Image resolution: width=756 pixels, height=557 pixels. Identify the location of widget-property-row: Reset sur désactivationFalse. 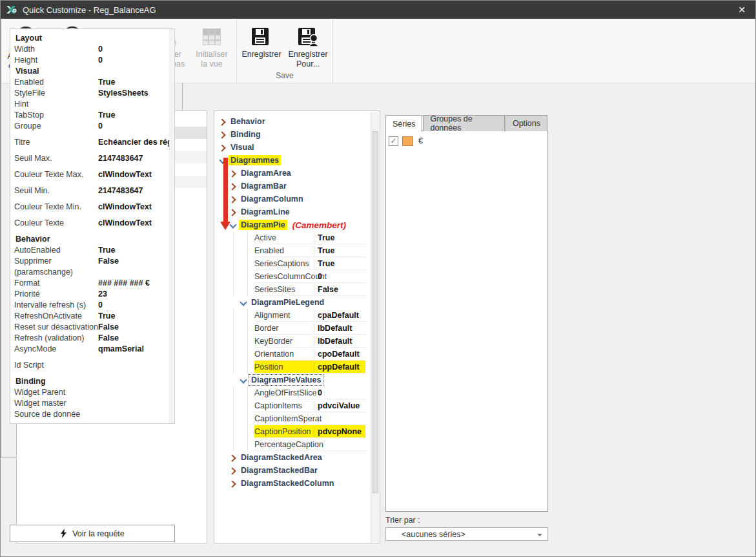
(94, 327).